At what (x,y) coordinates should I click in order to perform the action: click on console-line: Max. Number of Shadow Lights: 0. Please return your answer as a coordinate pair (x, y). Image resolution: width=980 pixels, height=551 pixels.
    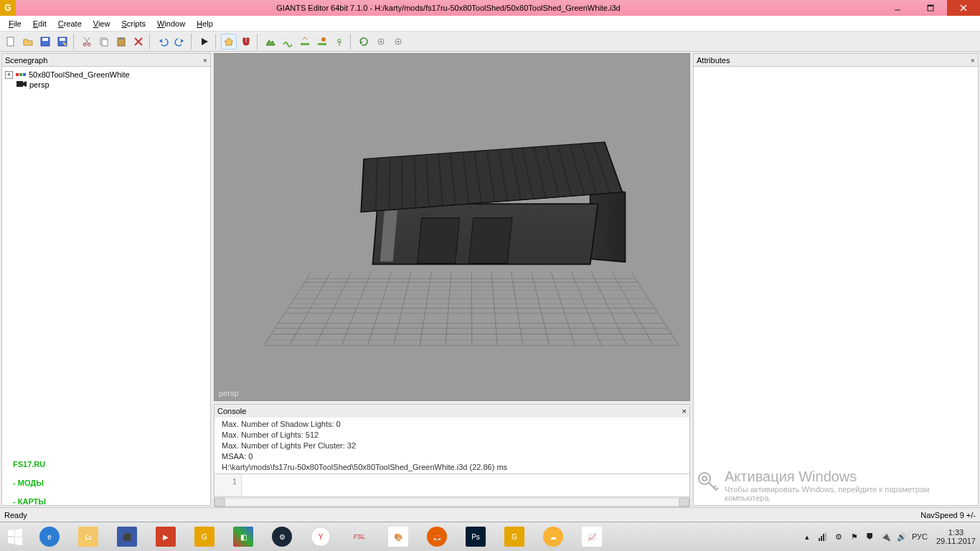
    Looking at the image, I should click on (452, 425).